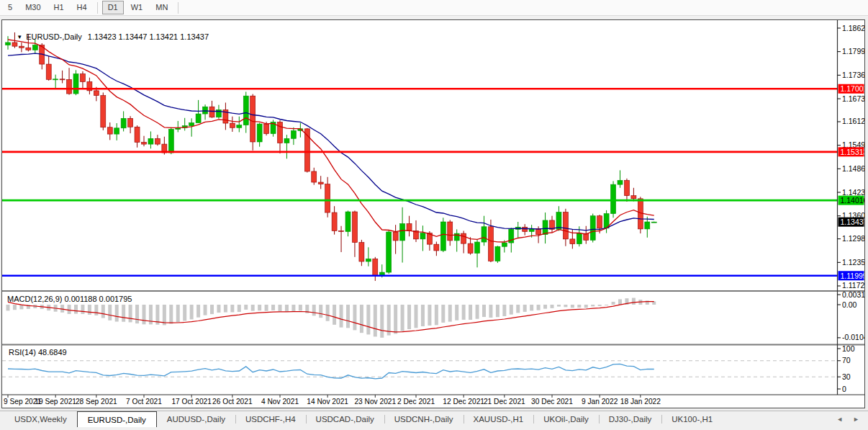 Image resolution: width=868 pixels, height=430 pixels. What do you see at coordinates (856, 419) in the screenshot?
I see `tab-scroll-right-icon: ►` at bounding box center [856, 419].